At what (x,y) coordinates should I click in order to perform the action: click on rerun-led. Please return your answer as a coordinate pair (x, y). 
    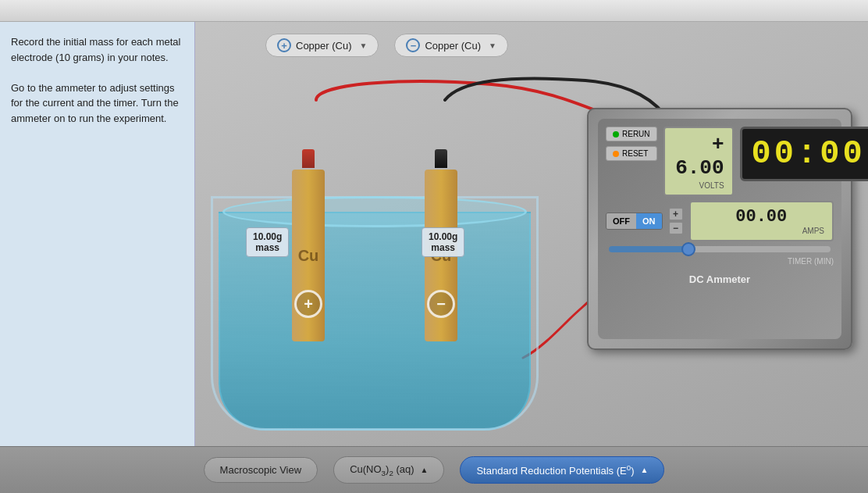
    Looking at the image, I should click on (616, 134).